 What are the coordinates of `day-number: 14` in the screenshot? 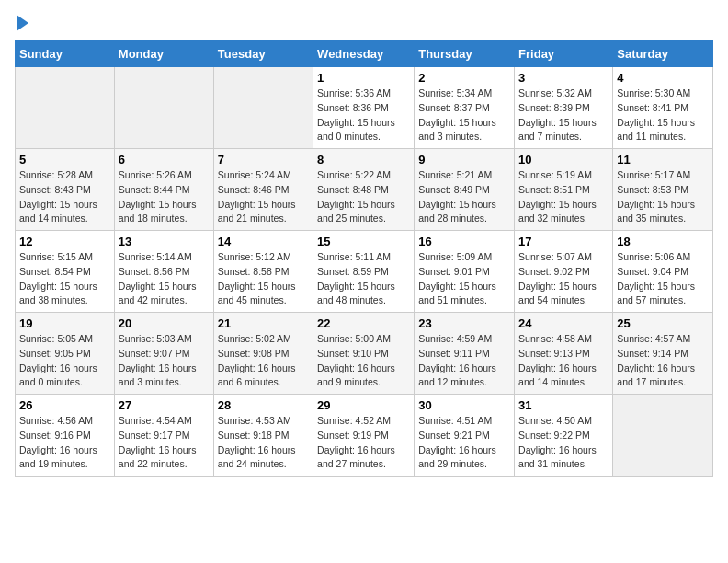 It's located at (263, 241).